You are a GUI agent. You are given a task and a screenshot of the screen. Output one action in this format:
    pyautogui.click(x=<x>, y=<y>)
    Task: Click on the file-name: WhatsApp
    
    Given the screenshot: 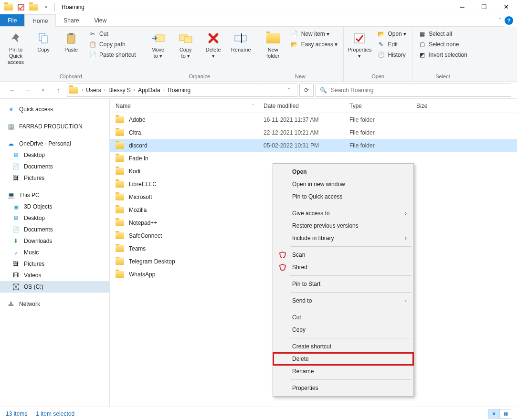 What is the action you would take?
    pyautogui.click(x=142, y=274)
    